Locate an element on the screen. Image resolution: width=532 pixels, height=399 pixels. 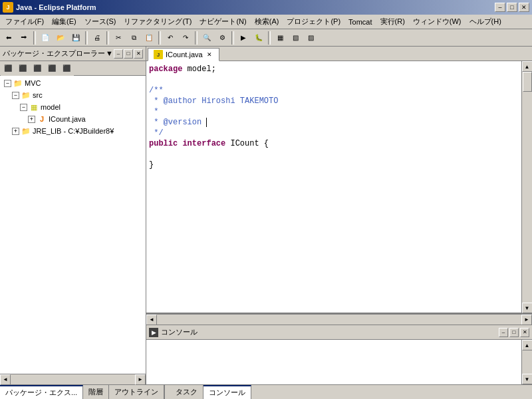
vscroll-track is located at coordinates (527, 188).